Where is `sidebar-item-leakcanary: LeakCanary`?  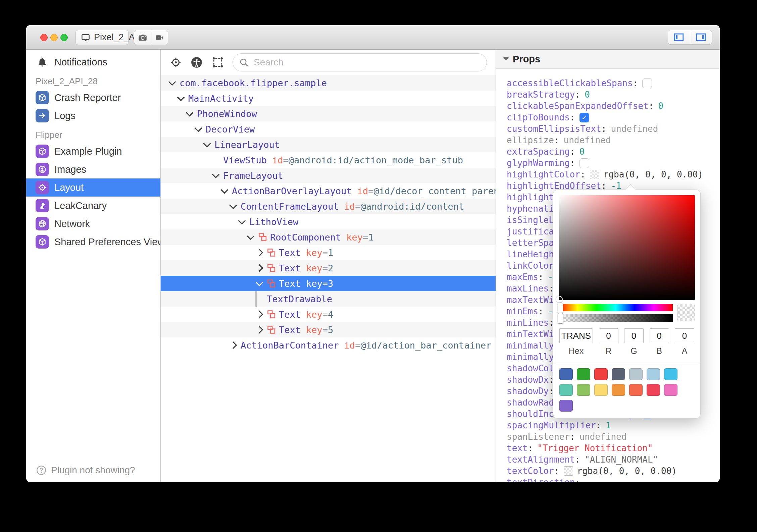 sidebar-item-leakcanary: LeakCanary is located at coordinates (93, 206).